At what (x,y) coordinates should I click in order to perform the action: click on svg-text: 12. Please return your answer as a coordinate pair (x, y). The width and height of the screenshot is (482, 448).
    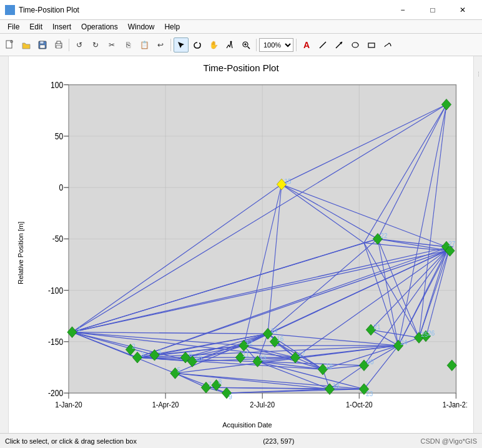
    Looking at the image, I should click on (250, 342).